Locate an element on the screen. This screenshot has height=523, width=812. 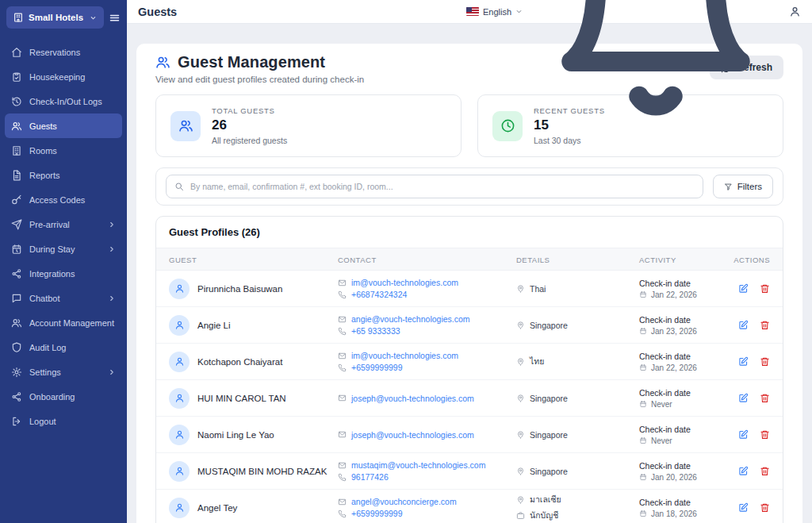
guest-email-link: angie@vouch-technologies.com is located at coordinates (411, 319).